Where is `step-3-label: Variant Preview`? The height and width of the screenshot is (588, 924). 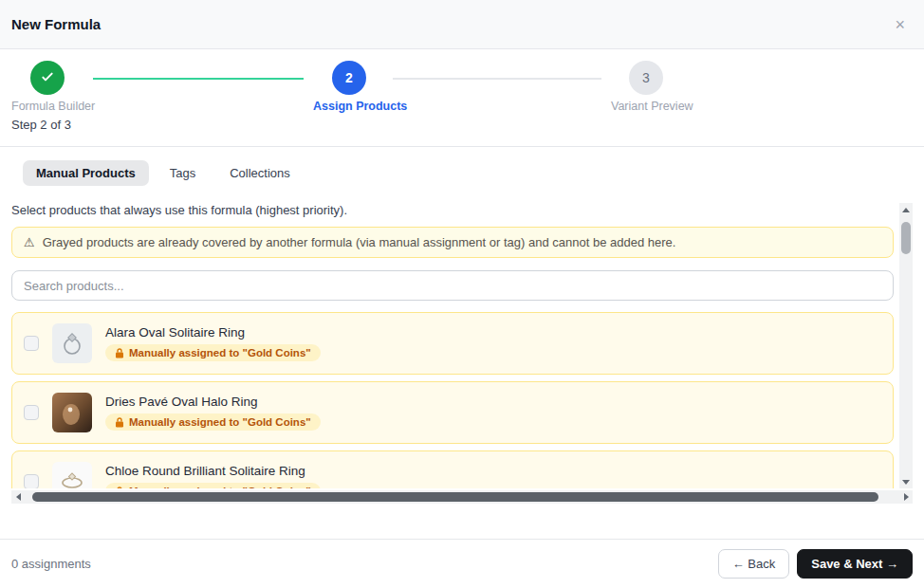
step-3-label: Variant Preview is located at coordinates (653, 106).